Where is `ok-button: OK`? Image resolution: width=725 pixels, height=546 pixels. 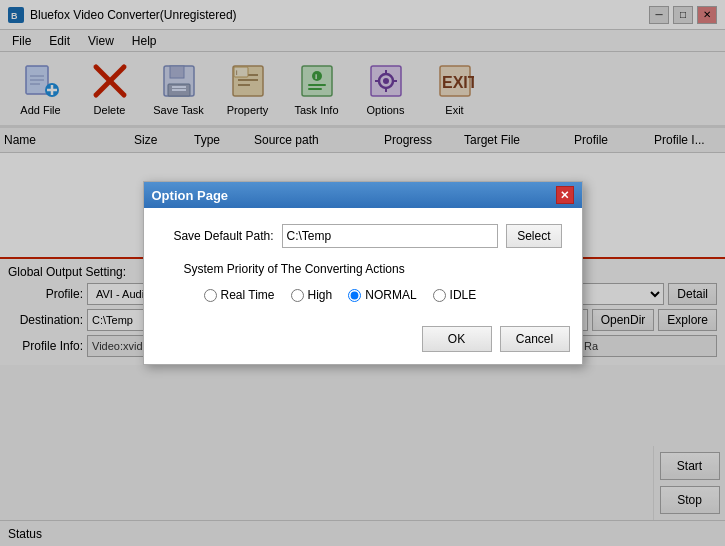 ok-button: OK is located at coordinates (457, 339).